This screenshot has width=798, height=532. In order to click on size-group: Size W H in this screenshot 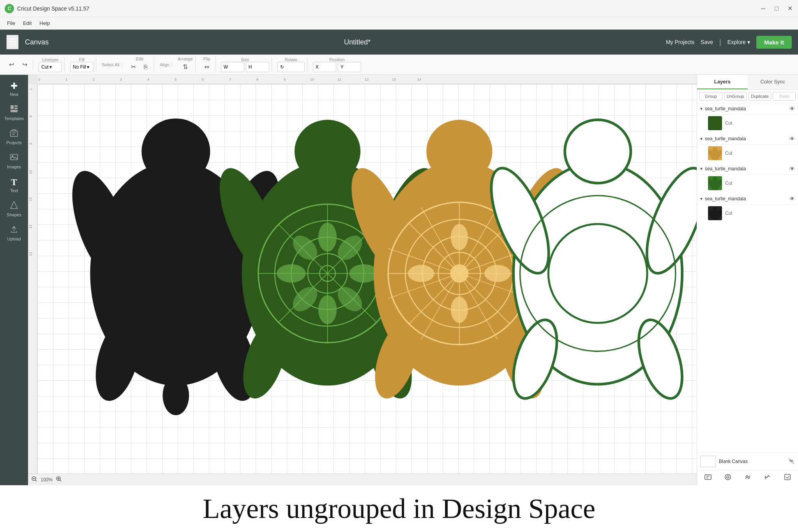, I will do `click(245, 65)`.